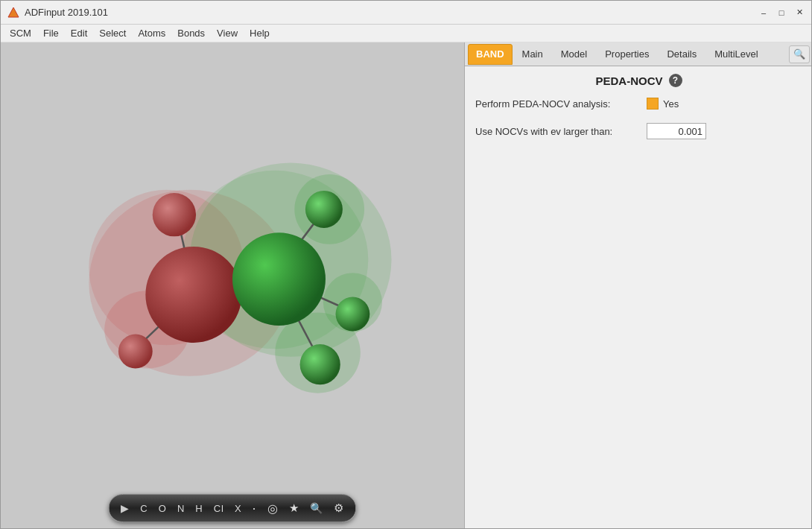 This screenshot has height=529, width=812. I want to click on tab-band: BAND, so click(490, 54).